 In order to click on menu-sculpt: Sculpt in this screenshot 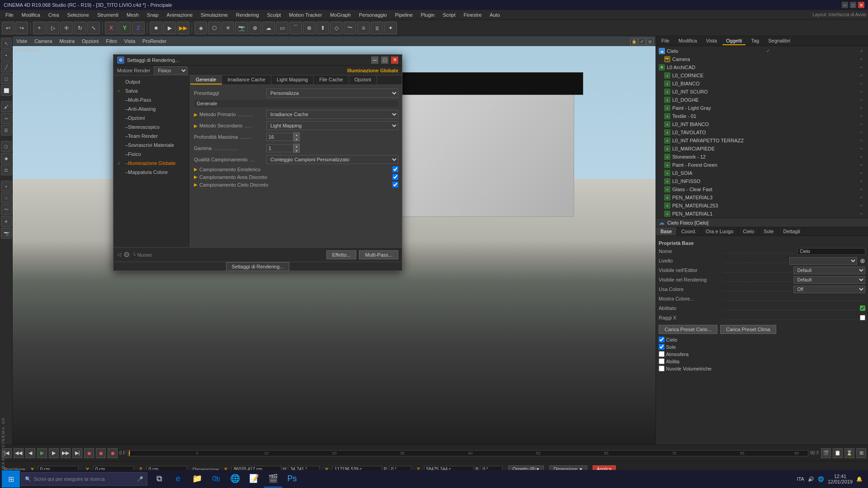, I will do `click(274, 15)`.